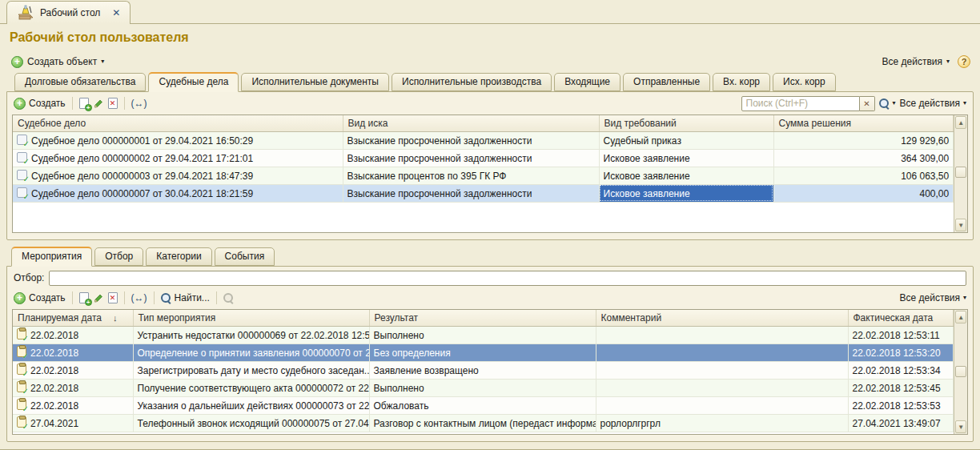 The width and height of the screenshot is (980, 450). I want to click on column-header-planned-date: Планируемая дата↓, so click(73, 318).